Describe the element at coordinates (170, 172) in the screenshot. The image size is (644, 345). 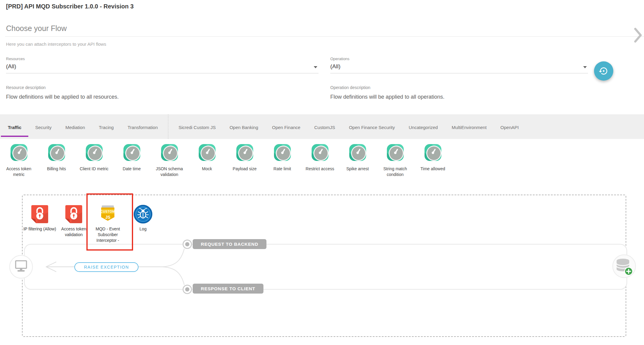
I see `palette-interceptor-label: JSON schema validation` at that location.